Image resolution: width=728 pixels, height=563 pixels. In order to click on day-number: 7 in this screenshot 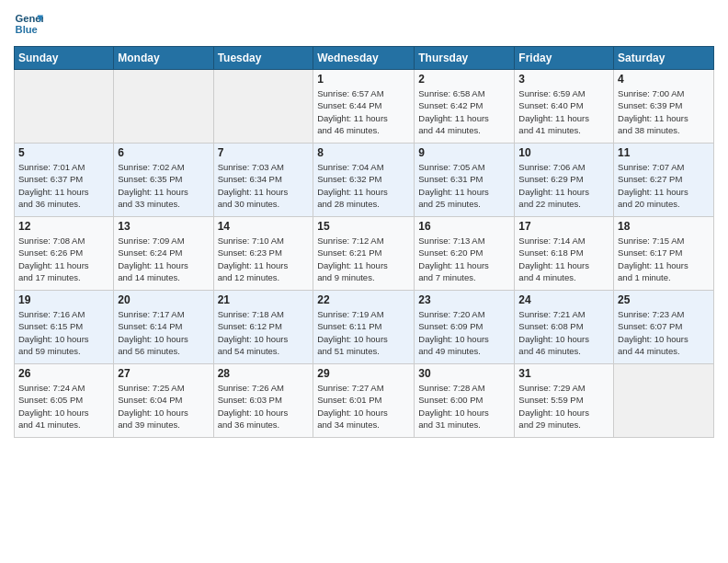, I will do `click(264, 153)`.